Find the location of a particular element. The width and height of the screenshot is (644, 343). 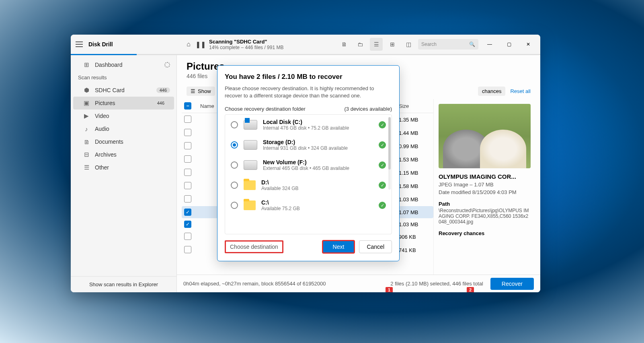

sidebar-item-video: ▶Video is located at coordinates (124, 116).